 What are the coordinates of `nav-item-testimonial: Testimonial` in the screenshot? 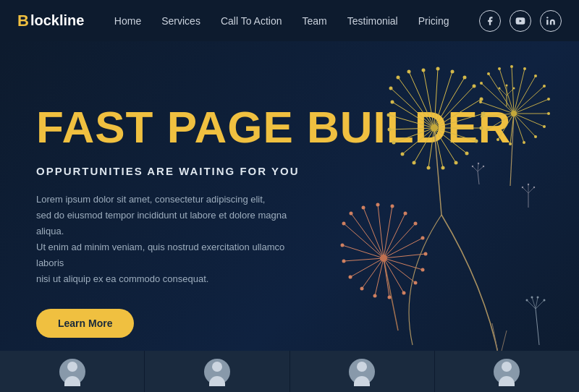 It's located at (373, 21).